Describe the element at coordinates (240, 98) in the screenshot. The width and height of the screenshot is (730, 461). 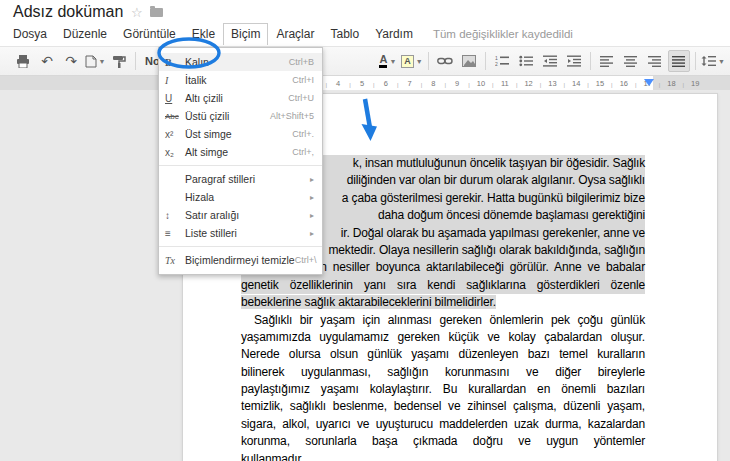
I see `format-menu-item-2: UAltı çiziliCtrl+U` at that location.